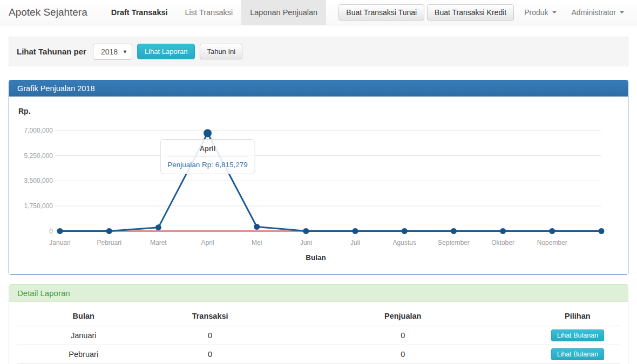  What do you see at coordinates (574, 12) in the screenshot?
I see `navbar-dropdowns: ProdukAdministrator` at bounding box center [574, 12].